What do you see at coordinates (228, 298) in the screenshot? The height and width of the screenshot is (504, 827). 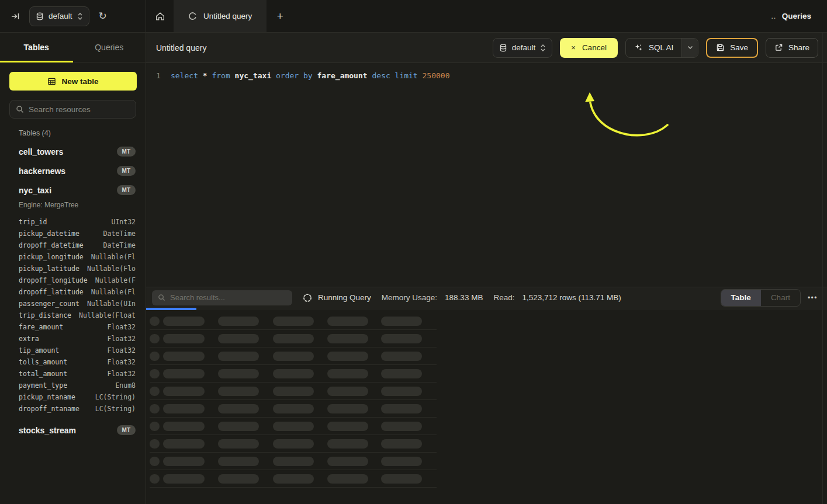 I see `results-search-input` at bounding box center [228, 298].